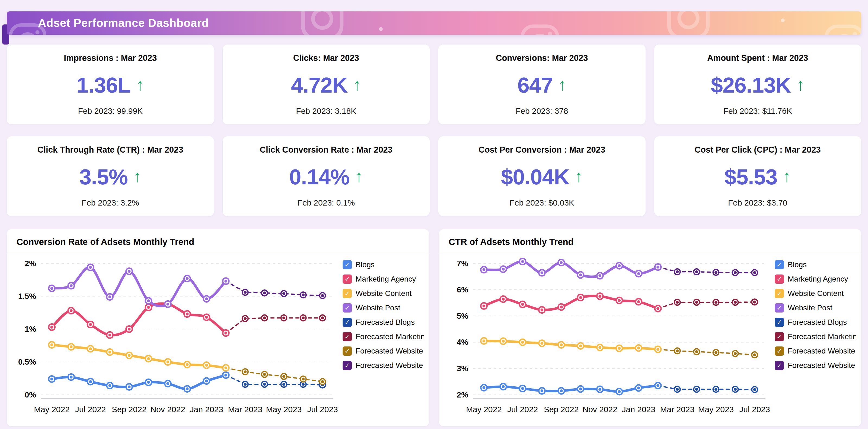  Describe the element at coordinates (609, 337) in the screenshot. I see `ctr-line-chart: 7%6%5%4%3%2%May 2022Jul 2022Sep 2022Nov …` at that location.